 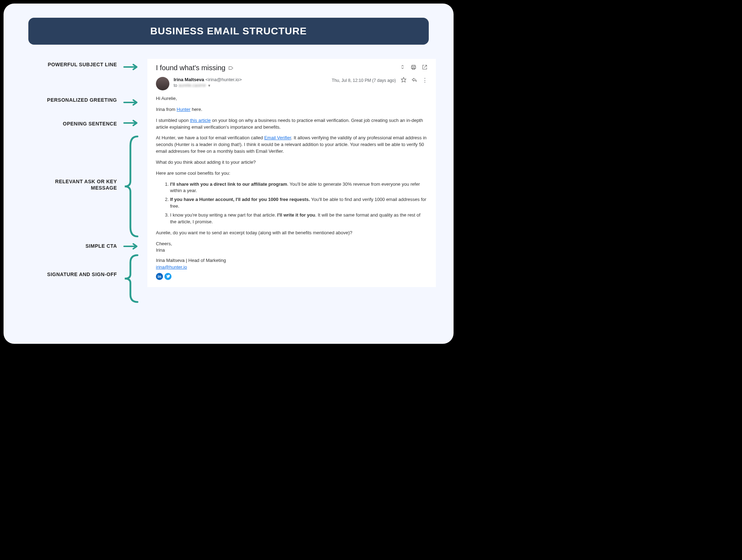 What do you see at coordinates (73, 65) in the screenshot?
I see `label-subject: POWERFUL SUBJECT LINE` at bounding box center [73, 65].